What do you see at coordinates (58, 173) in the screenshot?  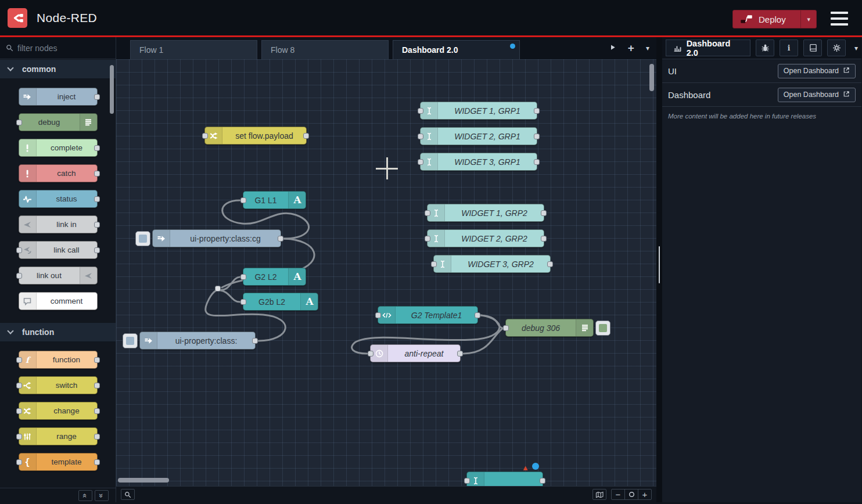 I see `palette-node-catch: catch` at bounding box center [58, 173].